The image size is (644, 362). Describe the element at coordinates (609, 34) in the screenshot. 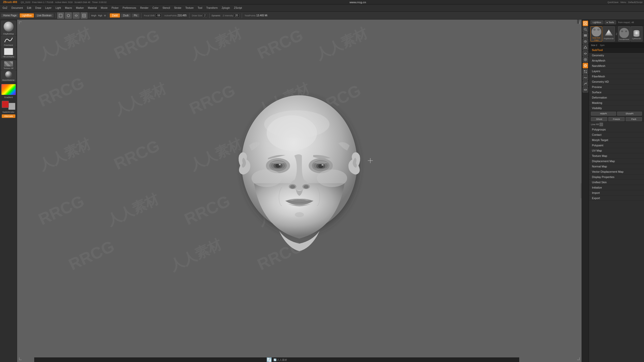

I see `subtool-item-2: PolyMesh3D` at that location.